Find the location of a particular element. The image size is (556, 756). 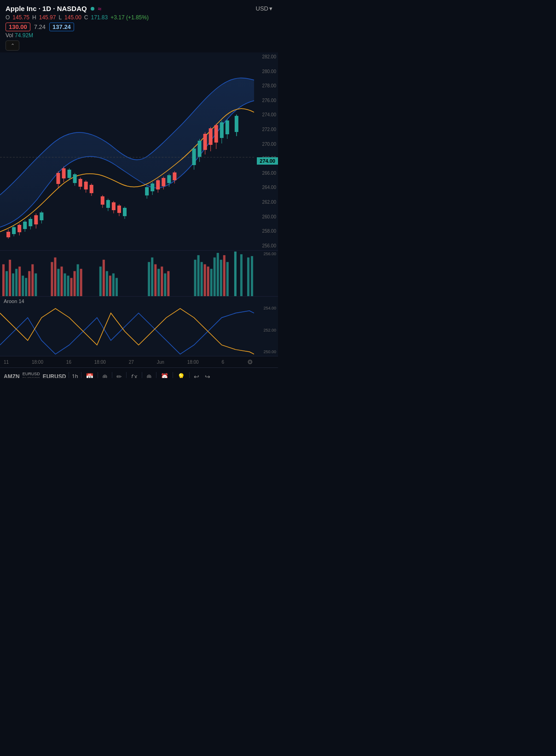

timeframe-selector: 1h is located at coordinates (75, 376).